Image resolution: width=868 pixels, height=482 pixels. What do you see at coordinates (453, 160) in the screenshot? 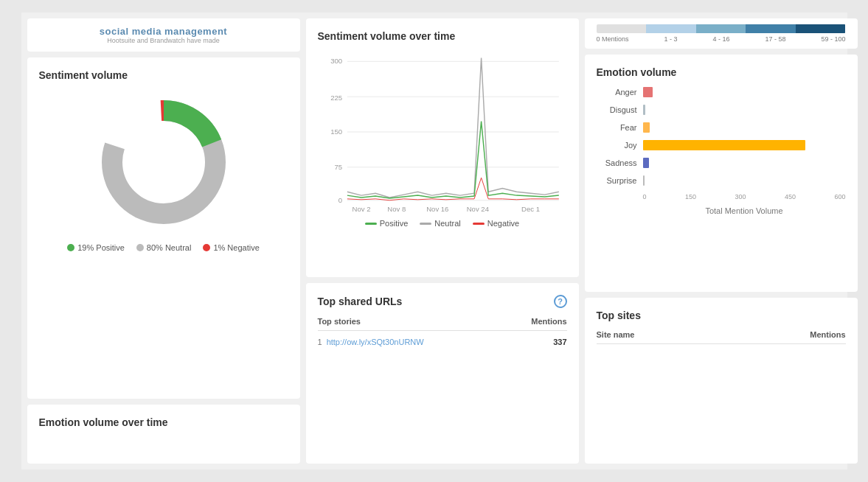
I see `positive-line` at bounding box center [453, 160].